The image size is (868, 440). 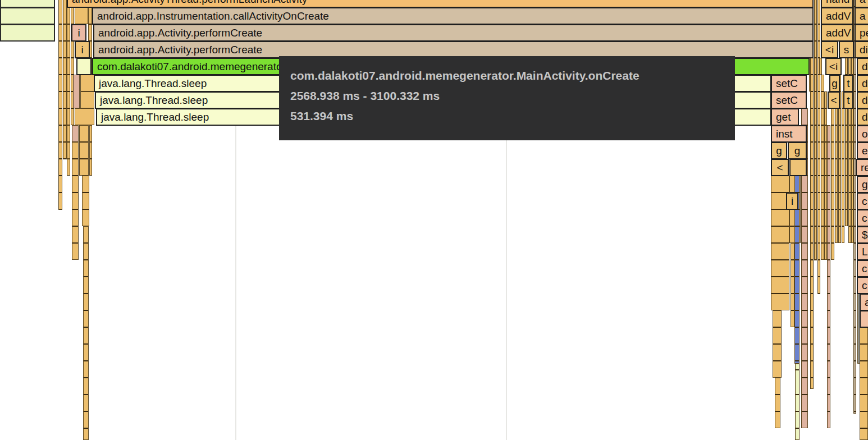 What do you see at coordinates (861, 49) in the screenshot?
I see `method-cell: di` at bounding box center [861, 49].